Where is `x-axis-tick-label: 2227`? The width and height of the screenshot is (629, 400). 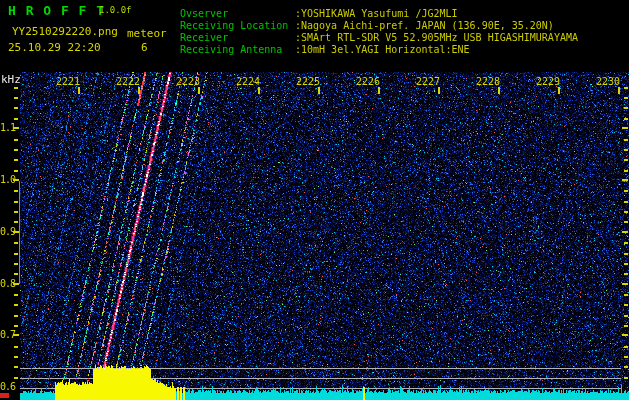 x-axis-tick-label: 2227 is located at coordinates (425, 82).